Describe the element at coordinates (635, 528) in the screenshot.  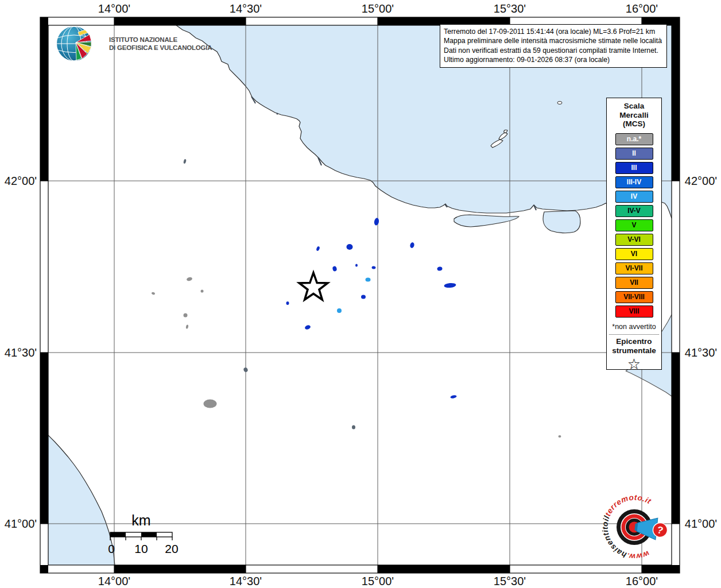
I see `haisentitoilterremoto-logo: ? www.haisentitoilterremoto.it` at that location.